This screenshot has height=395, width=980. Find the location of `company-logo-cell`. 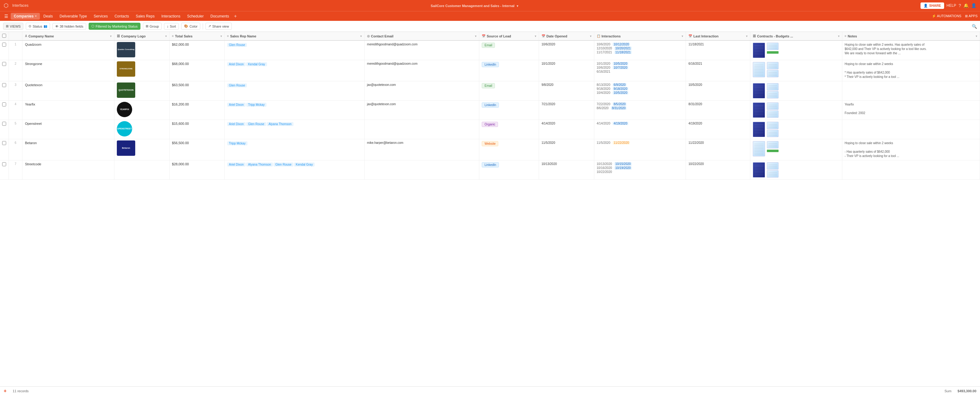

company-logo-cell is located at coordinates (142, 170).